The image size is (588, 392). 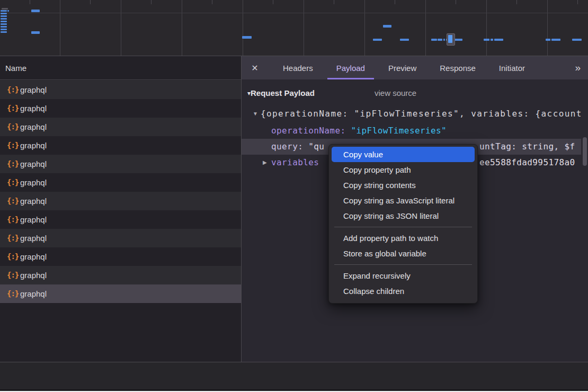 What do you see at coordinates (403, 200) in the screenshot?
I see `menu-item-copy-string-as-javascript-literal: Copy string as JavaScript literal` at bounding box center [403, 200].